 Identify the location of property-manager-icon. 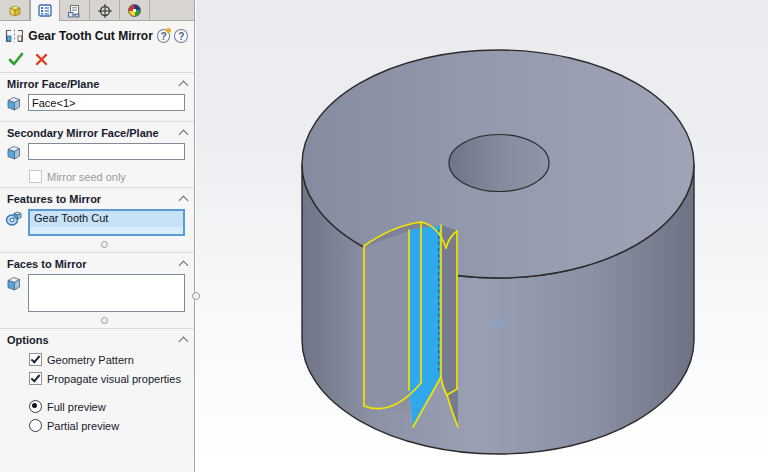
(45, 10).